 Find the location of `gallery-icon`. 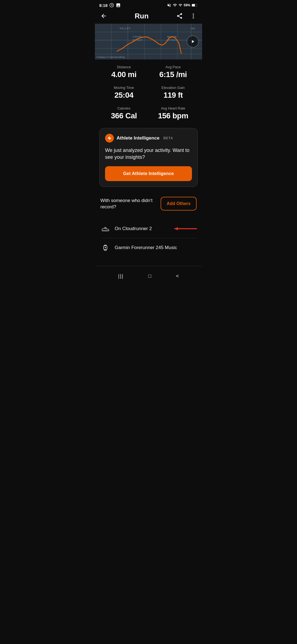

gallery-icon is located at coordinates (118, 5).